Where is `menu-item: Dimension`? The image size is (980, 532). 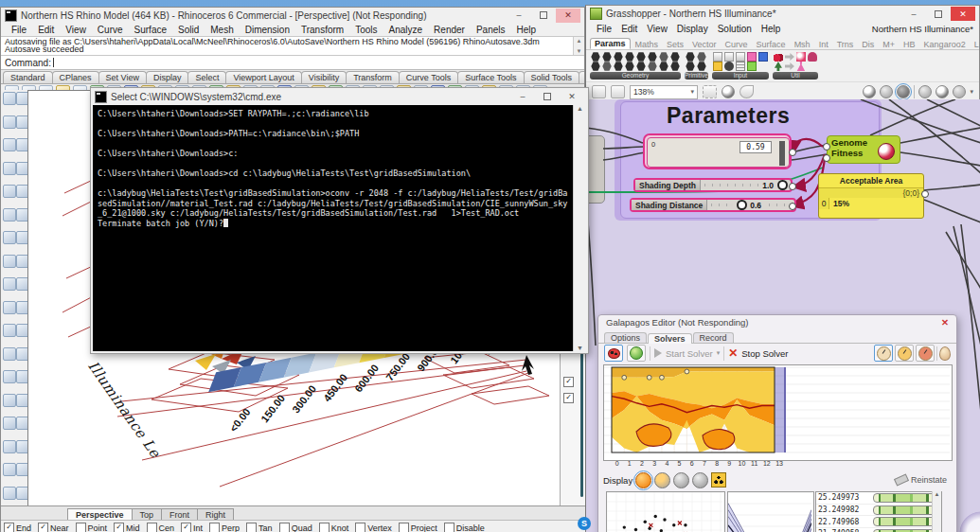 menu-item: Dimension is located at coordinates (267, 30).